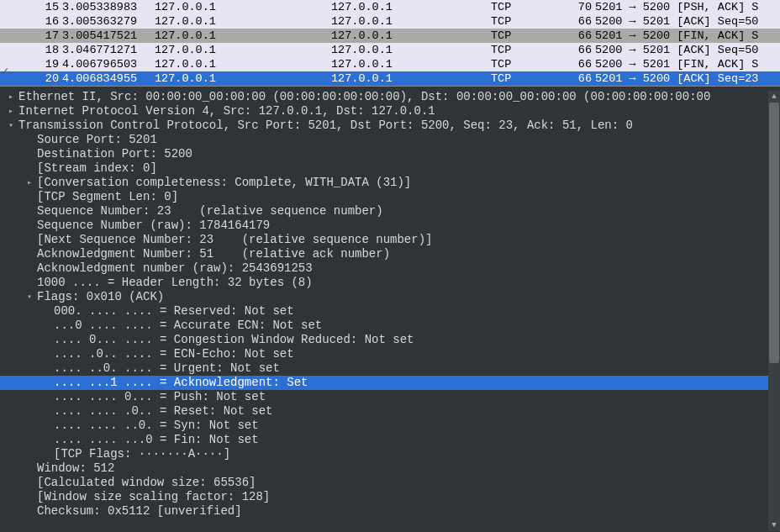 The width and height of the screenshot is (780, 532). I want to click on tree-src-port: Source Port: 5201, so click(390, 140).